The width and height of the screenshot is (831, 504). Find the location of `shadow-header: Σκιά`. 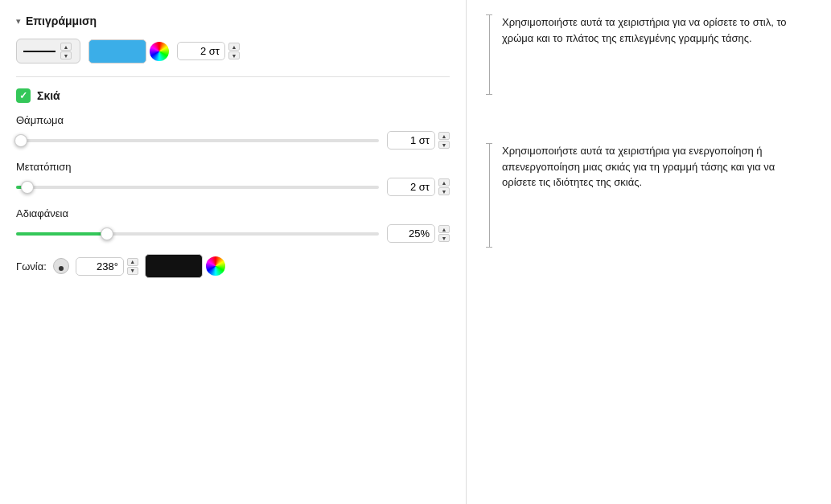

shadow-header: Σκιά is located at coordinates (233, 96).